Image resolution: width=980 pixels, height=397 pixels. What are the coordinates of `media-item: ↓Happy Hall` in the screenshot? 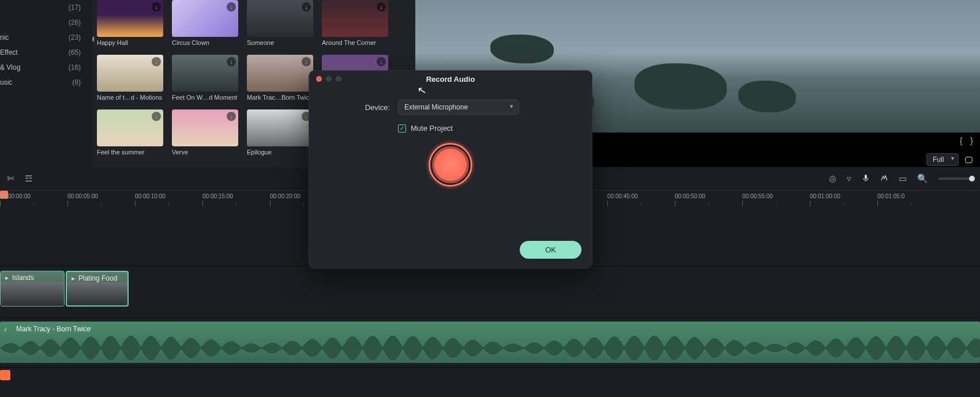 It's located at (130, 23).